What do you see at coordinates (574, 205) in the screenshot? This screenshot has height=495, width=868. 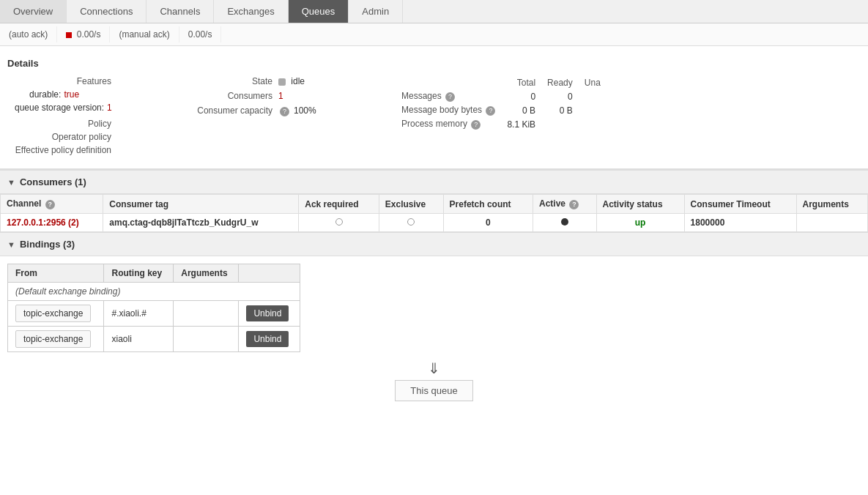 I see `active-help-icon: ?` at bounding box center [574, 205].